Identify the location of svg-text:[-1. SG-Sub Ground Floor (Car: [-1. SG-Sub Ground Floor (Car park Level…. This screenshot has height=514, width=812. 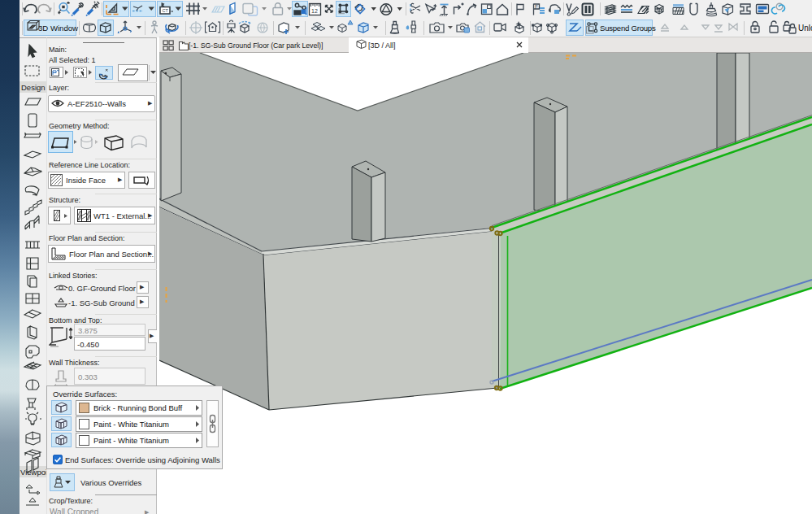
(255, 46).